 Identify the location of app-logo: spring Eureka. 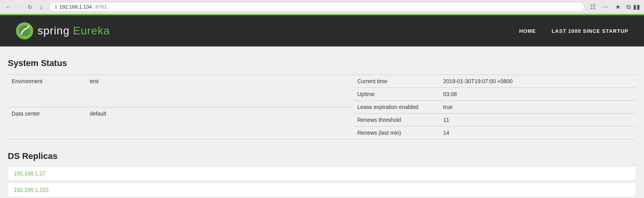
(63, 31).